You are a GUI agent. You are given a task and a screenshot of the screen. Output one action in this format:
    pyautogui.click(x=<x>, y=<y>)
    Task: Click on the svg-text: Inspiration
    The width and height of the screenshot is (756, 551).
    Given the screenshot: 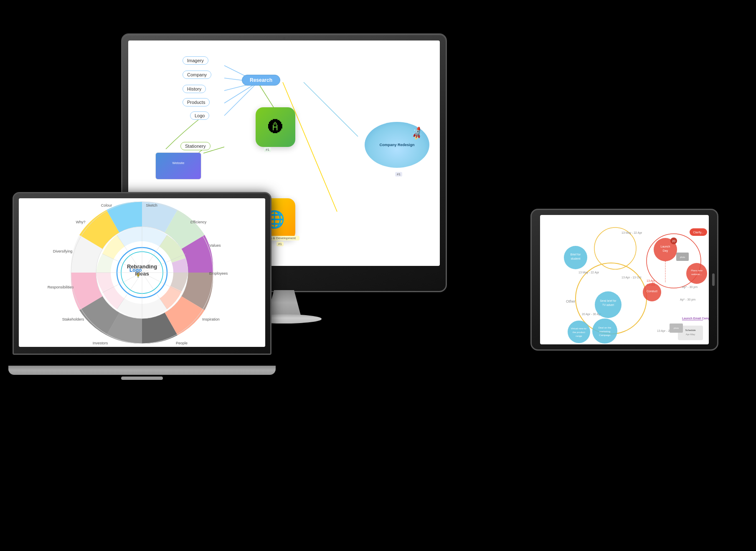 What is the action you would take?
    pyautogui.click(x=211, y=319)
    